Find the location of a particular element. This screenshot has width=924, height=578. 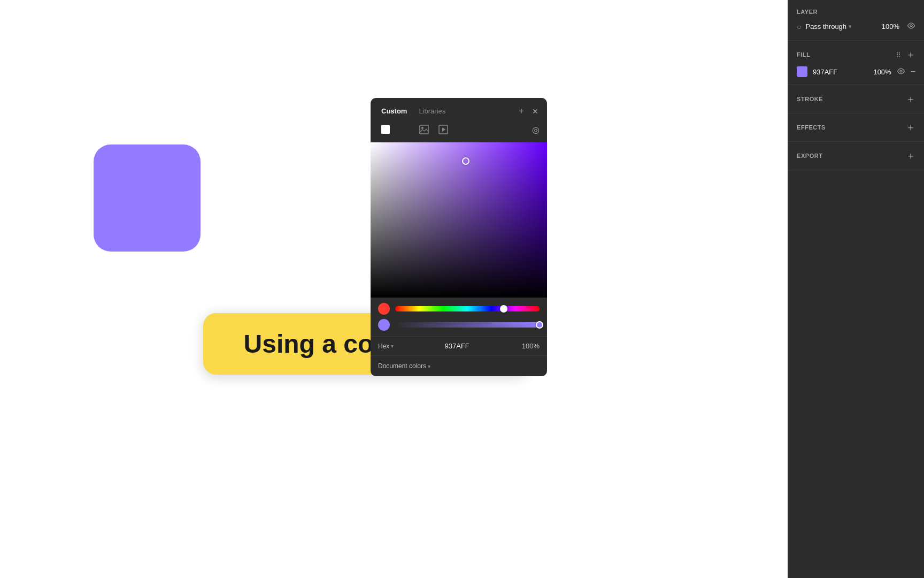

color-preview-red is located at coordinates (384, 309).